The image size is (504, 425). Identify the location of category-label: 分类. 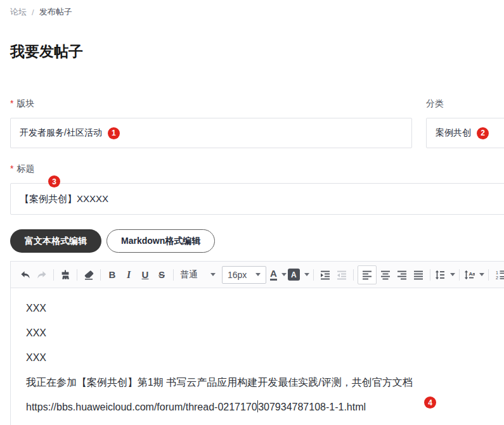
(465, 104).